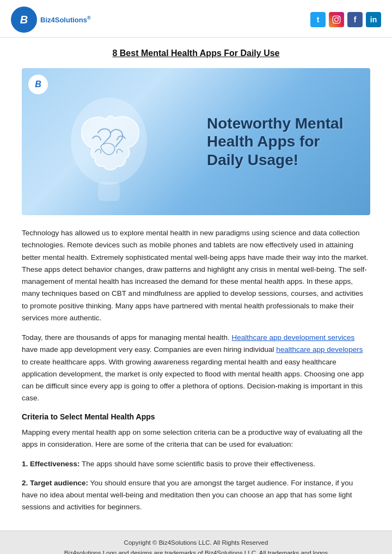 This screenshot has width=392, height=554. I want to click on second-para-middle: have made app development very easy. Com…, so click(149, 350).